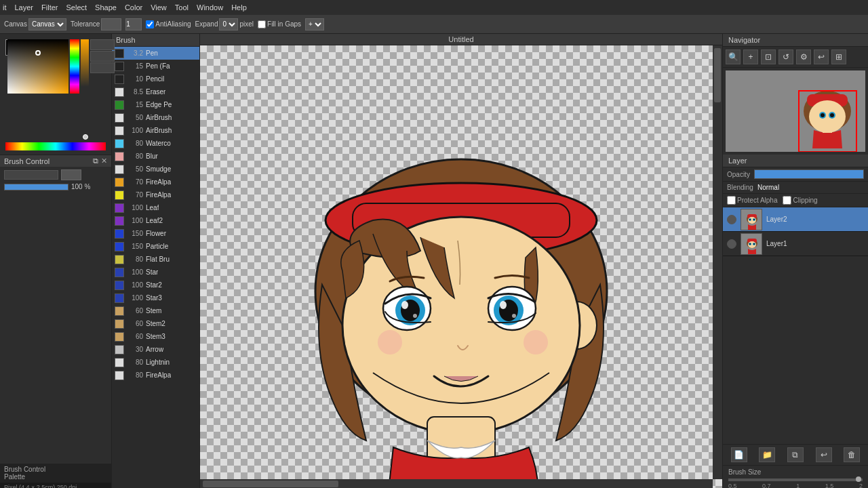  What do you see at coordinates (38, 66) in the screenshot?
I see `color-picker-gradient` at bounding box center [38, 66].